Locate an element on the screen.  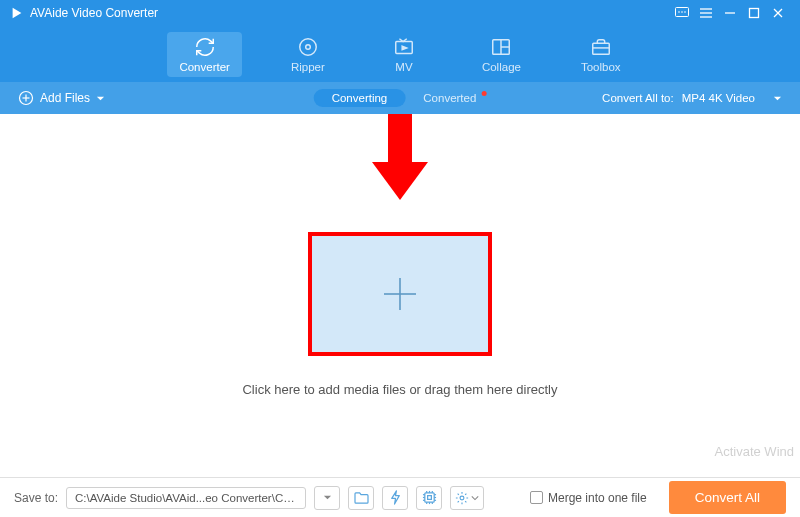
close-button is located at coordinates (778, 13).